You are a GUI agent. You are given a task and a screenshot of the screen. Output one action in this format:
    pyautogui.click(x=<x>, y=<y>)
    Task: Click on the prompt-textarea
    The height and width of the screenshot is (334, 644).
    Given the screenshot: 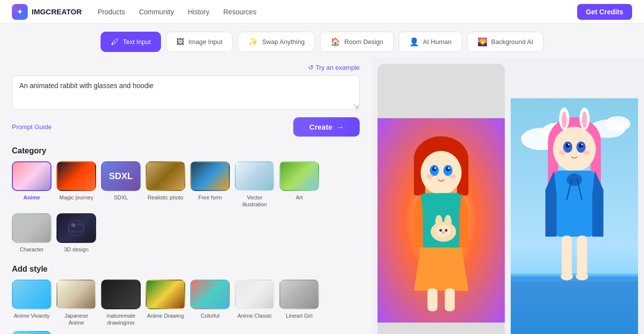 What is the action you would take?
    pyautogui.click(x=186, y=93)
    